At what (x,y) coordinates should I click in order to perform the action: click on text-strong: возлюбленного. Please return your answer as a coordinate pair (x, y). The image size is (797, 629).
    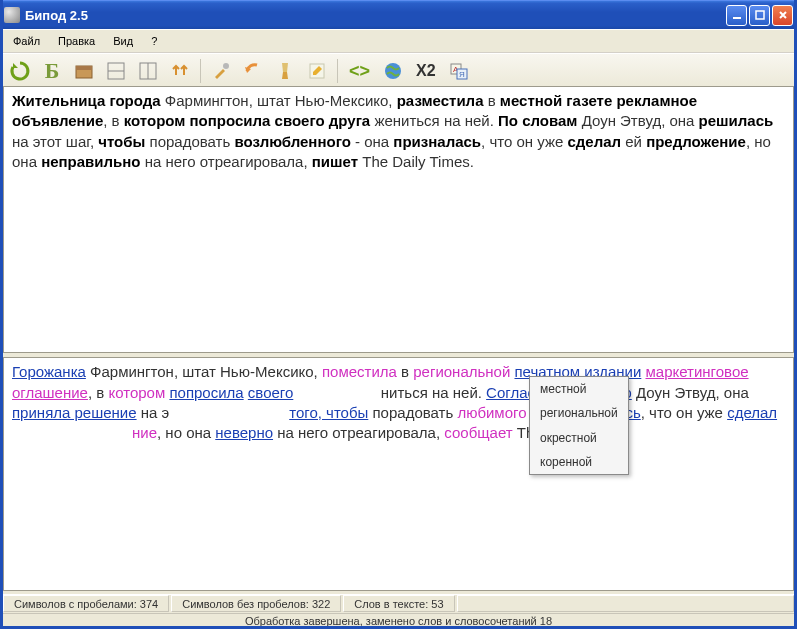
    Looking at the image, I should click on (292, 142).